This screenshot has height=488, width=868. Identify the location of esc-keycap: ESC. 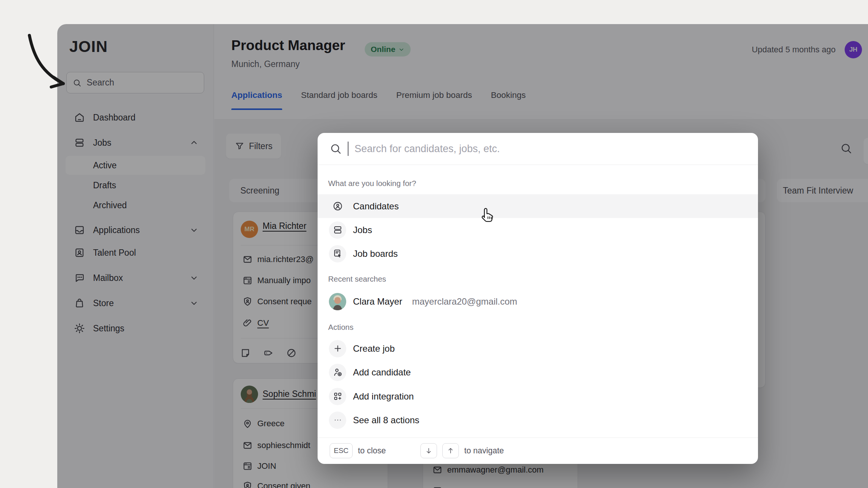
(341, 451).